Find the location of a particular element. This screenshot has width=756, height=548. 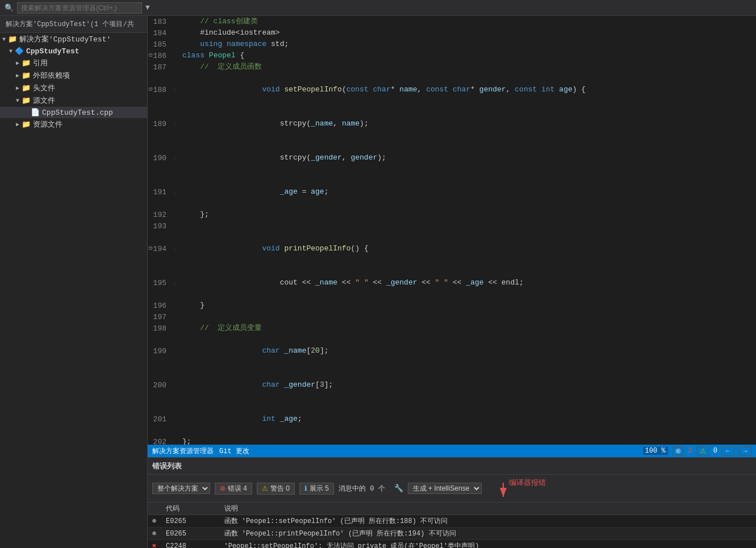

sidebar-item-cppfile: ▶ 📄 CppStudyTest.cpp is located at coordinates (74, 112).